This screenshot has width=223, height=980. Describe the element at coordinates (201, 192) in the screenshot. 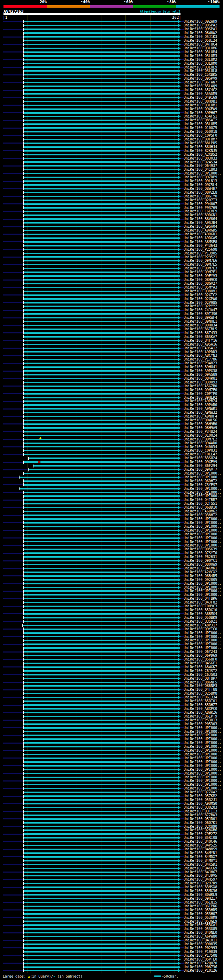

I see `hit-label: UniRef100_Q8VZE8` at that location.